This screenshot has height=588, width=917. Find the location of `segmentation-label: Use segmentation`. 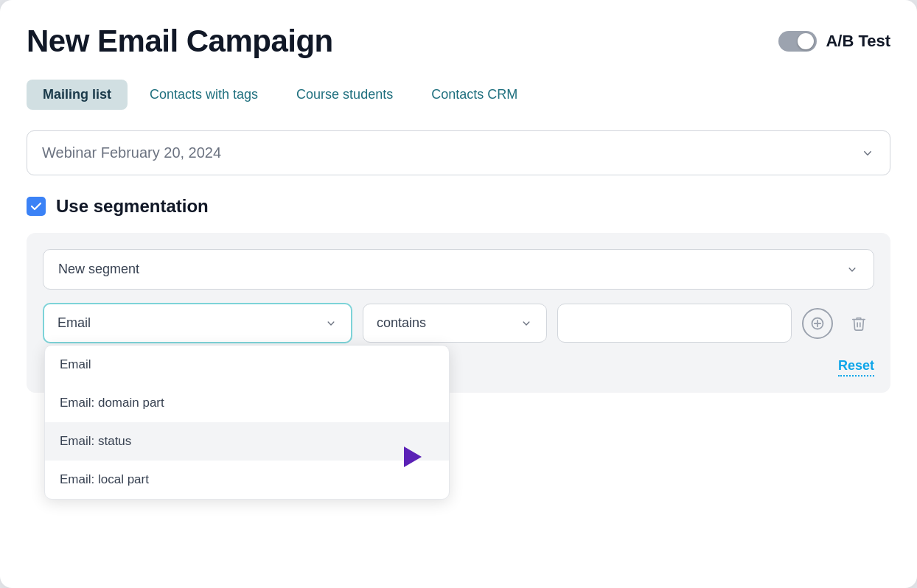

segmentation-label: Use segmentation is located at coordinates (133, 206).